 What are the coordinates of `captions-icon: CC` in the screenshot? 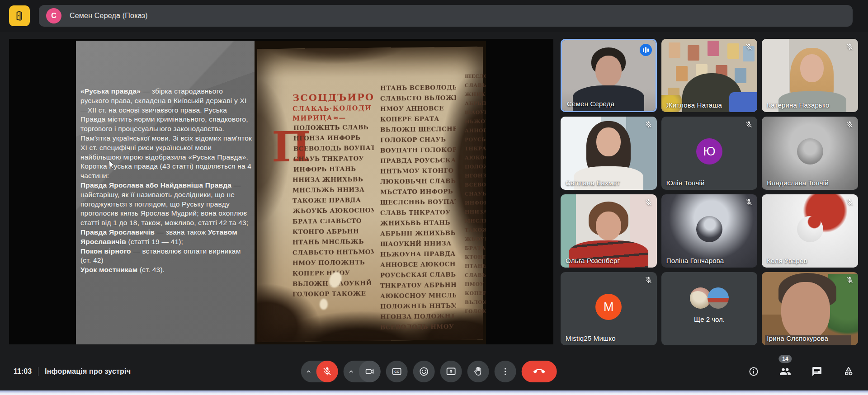 It's located at (397, 371).